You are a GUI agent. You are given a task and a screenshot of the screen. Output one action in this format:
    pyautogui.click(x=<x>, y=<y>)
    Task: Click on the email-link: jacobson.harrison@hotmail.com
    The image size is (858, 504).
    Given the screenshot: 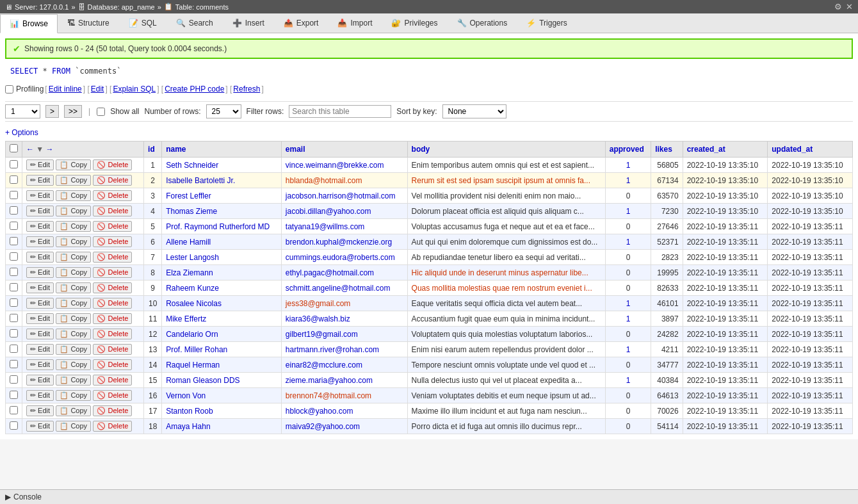 What is the action you would take?
    pyautogui.click(x=341, y=196)
    